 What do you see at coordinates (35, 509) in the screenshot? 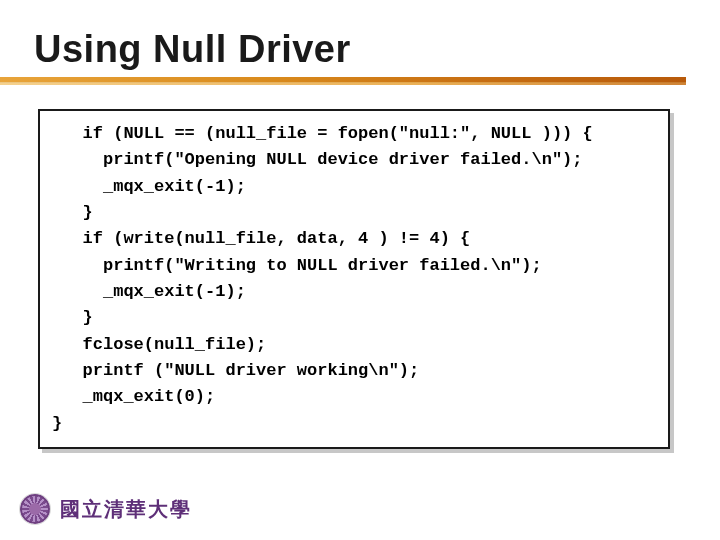
I see `university-emblem-icon` at bounding box center [35, 509].